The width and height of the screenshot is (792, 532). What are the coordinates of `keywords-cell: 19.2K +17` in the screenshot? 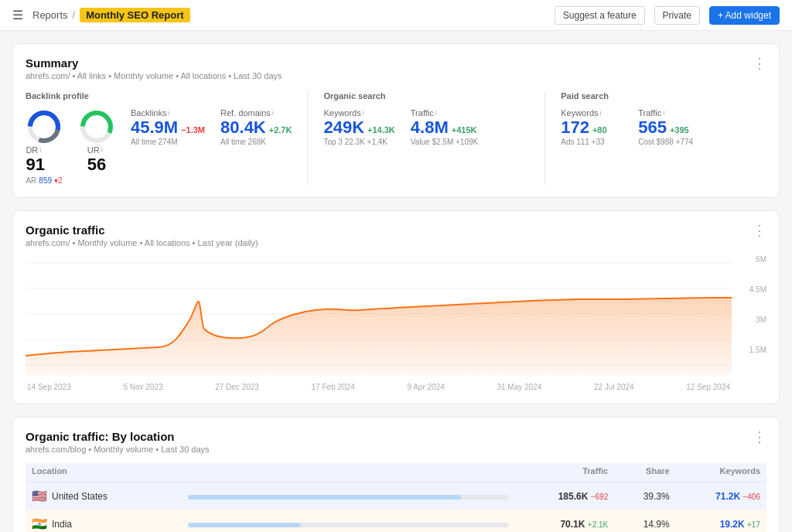 It's located at (721, 521).